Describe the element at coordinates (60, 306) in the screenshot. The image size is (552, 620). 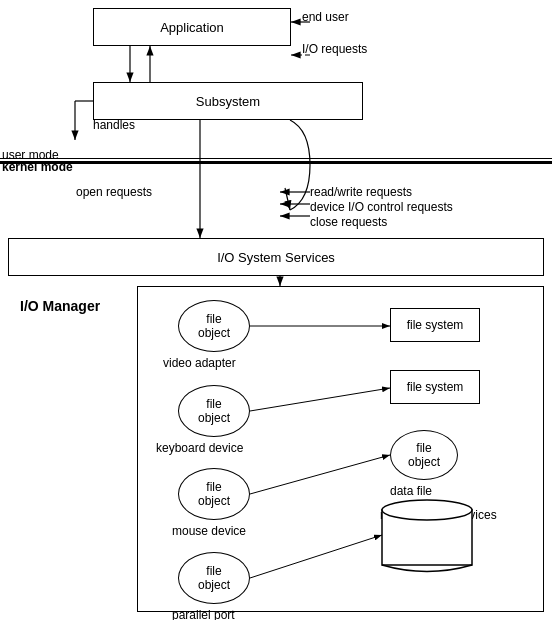
I see `io-manager-label: I/O Manager` at that location.